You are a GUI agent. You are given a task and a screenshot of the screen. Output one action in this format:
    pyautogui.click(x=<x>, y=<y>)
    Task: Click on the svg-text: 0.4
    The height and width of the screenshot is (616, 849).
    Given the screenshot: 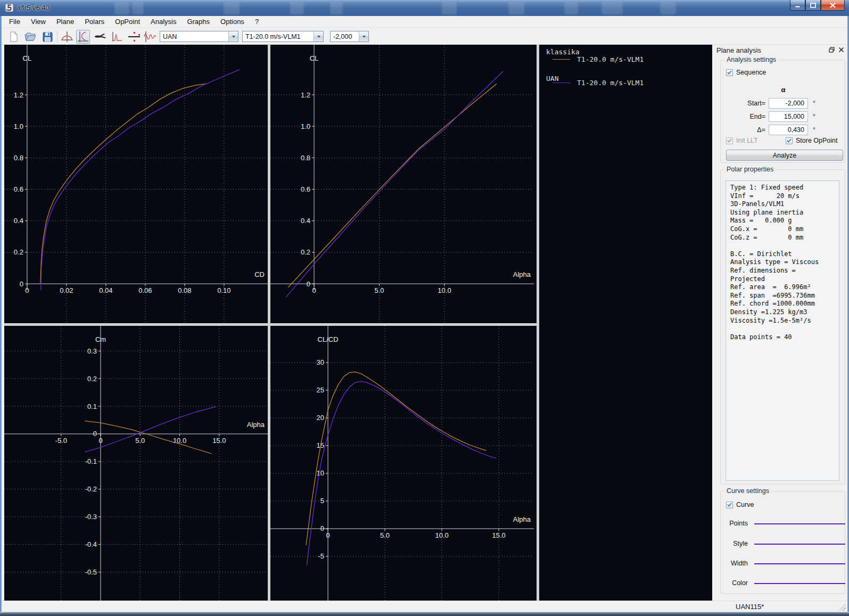 What is the action you would take?
    pyautogui.click(x=306, y=220)
    